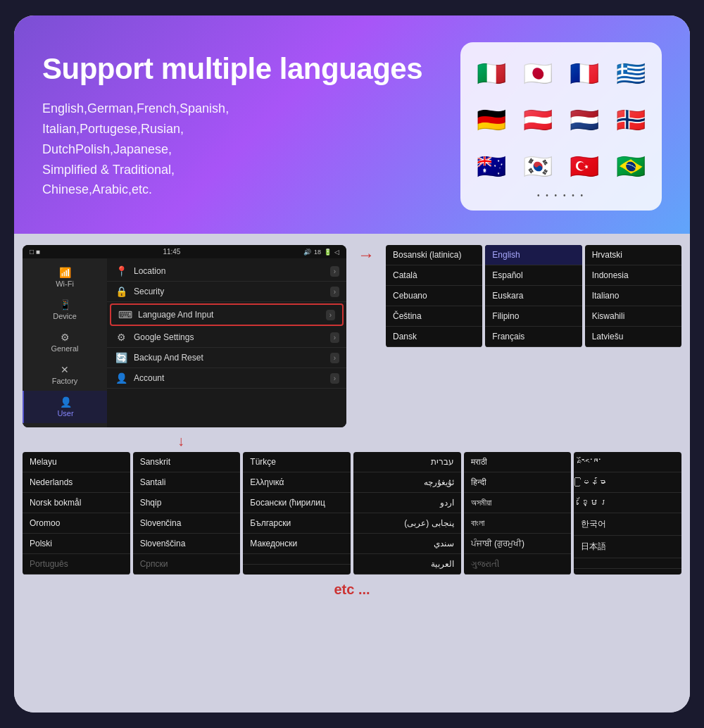 This screenshot has width=704, height=728. What do you see at coordinates (584, 166) in the screenshot?
I see `flag-turkish: 🇹🇷` at bounding box center [584, 166].